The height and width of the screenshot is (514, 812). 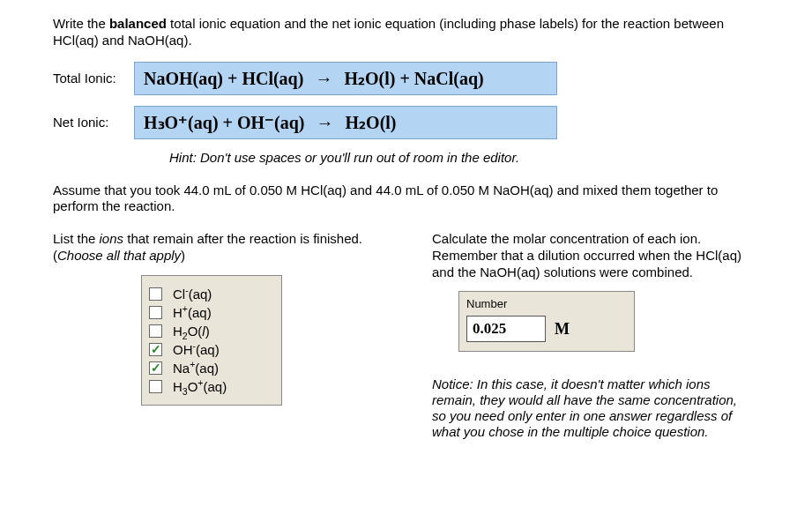 I want to click on net-ionic-input: H₃O⁺(aq) + OH⁻(aq) → H₂O(l), so click(x=346, y=123).